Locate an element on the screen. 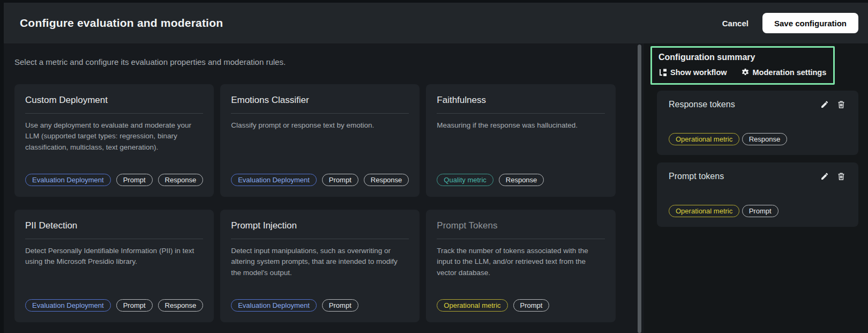 The image size is (868, 333). catalog-subtitle: Select a metric and configure its evalua… is located at coordinates (325, 62).